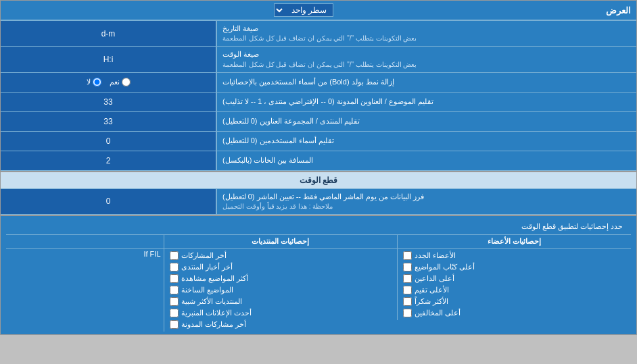 The height and width of the screenshot is (364, 637). Describe the element at coordinates (109, 82) in the screenshot. I see `bold-remove-radio-cell: نعم لا` at that location.